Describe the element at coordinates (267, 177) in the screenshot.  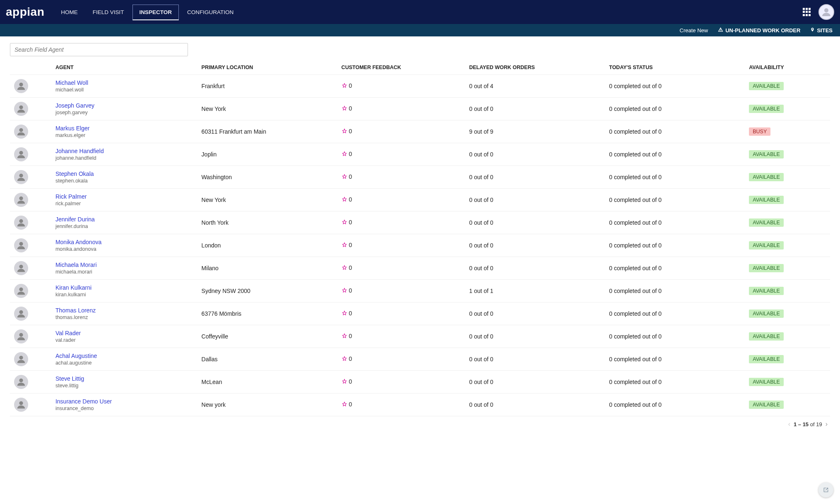
I see `cell-location: Washington` at that location.